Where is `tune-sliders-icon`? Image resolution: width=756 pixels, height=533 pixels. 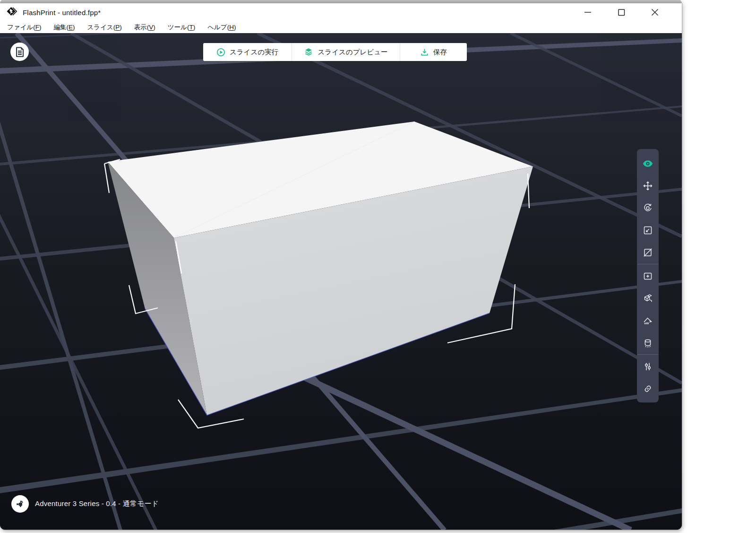
tune-sliders-icon is located at coordinates (648, 367).